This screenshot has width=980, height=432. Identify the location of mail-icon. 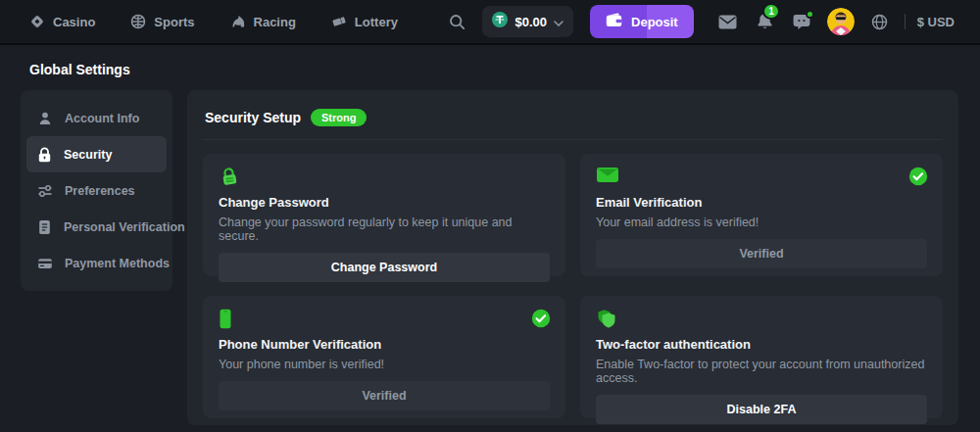
(727, 22).